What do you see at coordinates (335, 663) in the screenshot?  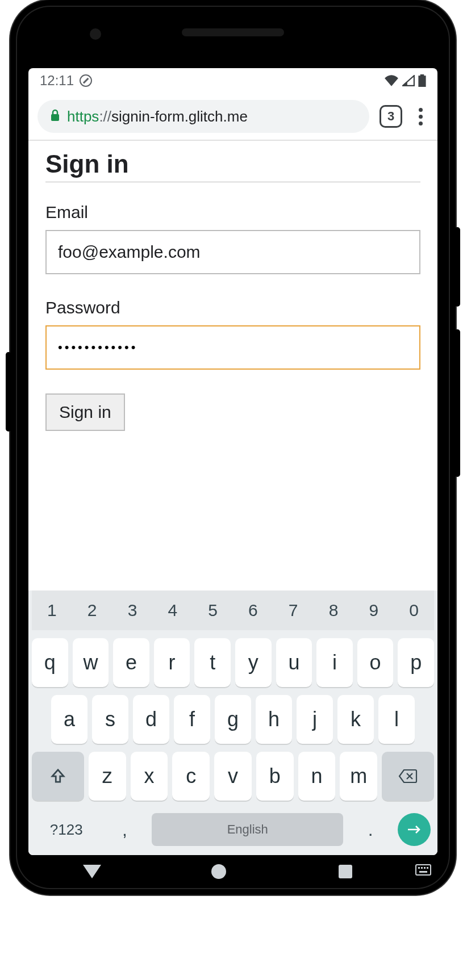 I see `key-i: i` at bounding box center [335, 663].